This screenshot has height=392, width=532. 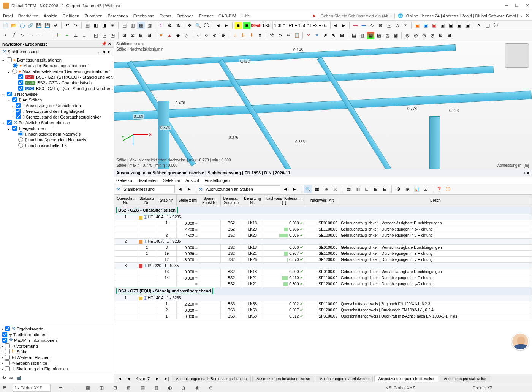 I want to click on cb-bs1, so click(x=21, y=77).